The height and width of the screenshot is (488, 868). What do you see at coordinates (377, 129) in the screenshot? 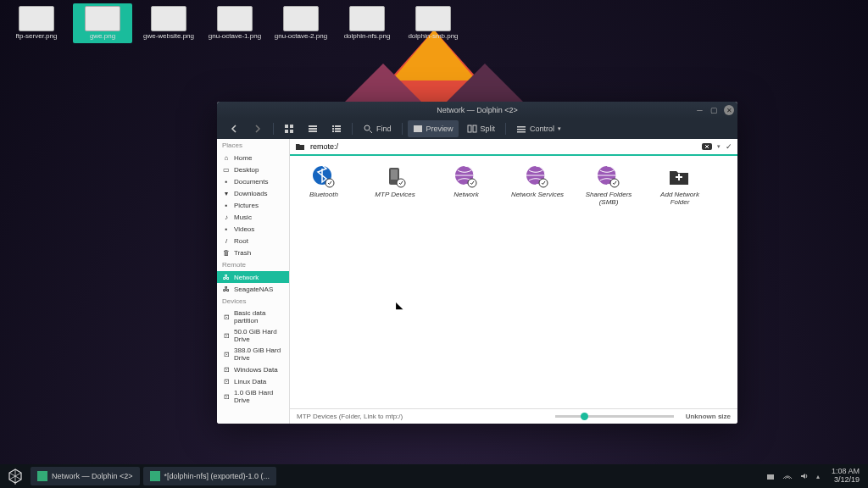
I see `find-button: Find` at bounding box center [377, 129].